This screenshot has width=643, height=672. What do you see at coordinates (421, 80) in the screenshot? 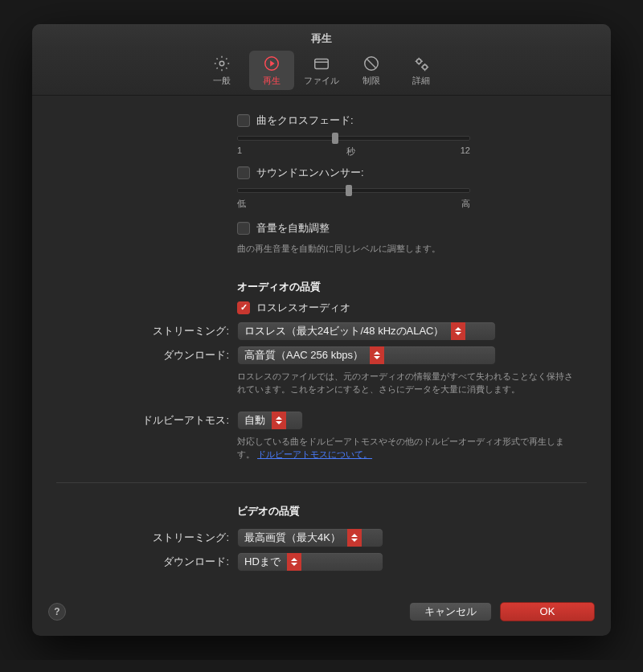
I see `tab-label: 詳細` at bounding box center [421, 80].